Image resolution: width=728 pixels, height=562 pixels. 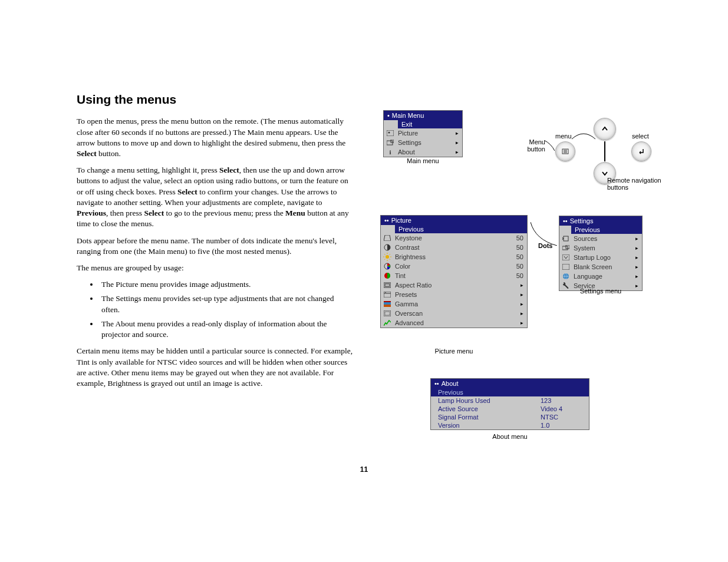 I want to click on menu-row: Startup Logo▸, so click(x=601, y=257).